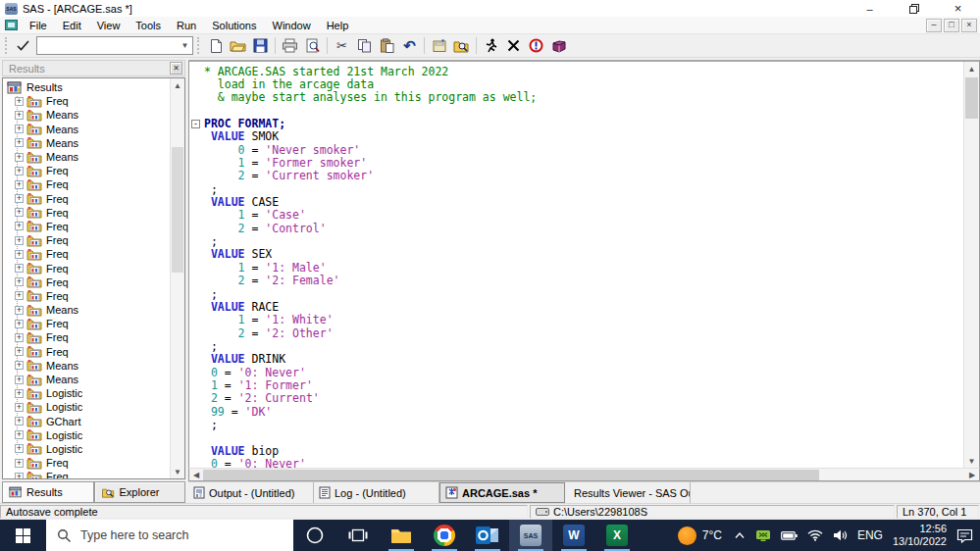  I want to click on tab-log: Log - (Untitled), so click(377, 492).